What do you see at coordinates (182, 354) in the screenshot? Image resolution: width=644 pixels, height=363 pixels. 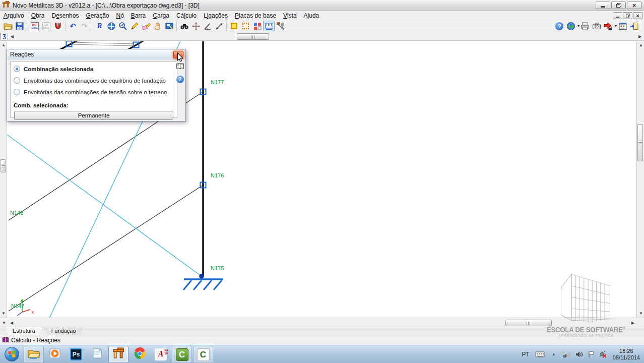 I see `taskbar-item-camtasia-recorder: C` at bounding box center [182, 354].